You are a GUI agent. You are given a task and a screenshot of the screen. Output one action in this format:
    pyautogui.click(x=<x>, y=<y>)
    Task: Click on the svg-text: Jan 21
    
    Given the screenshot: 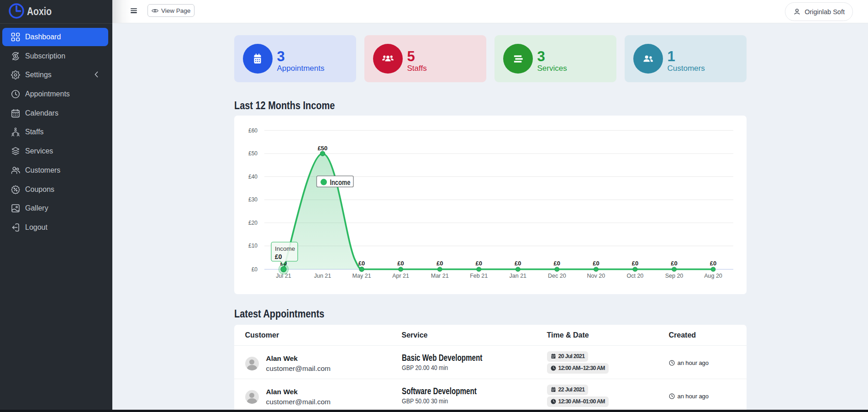 What is the action you would take?
    pyautogui.click(x=518, y=276)
    